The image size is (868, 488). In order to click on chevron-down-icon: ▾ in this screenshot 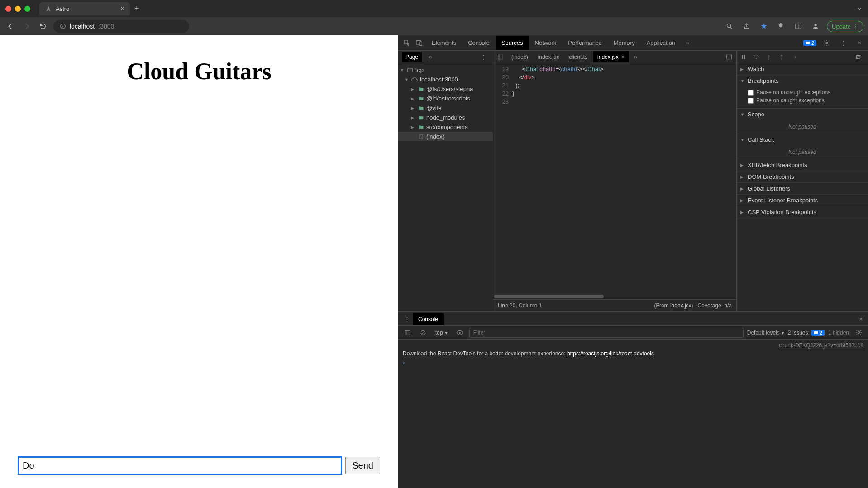, I will do `click(446, 333)`.